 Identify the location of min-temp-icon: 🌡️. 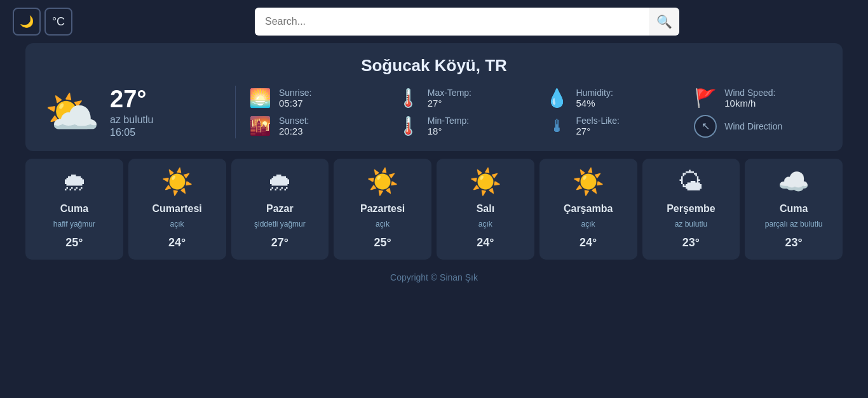
(409, 126).